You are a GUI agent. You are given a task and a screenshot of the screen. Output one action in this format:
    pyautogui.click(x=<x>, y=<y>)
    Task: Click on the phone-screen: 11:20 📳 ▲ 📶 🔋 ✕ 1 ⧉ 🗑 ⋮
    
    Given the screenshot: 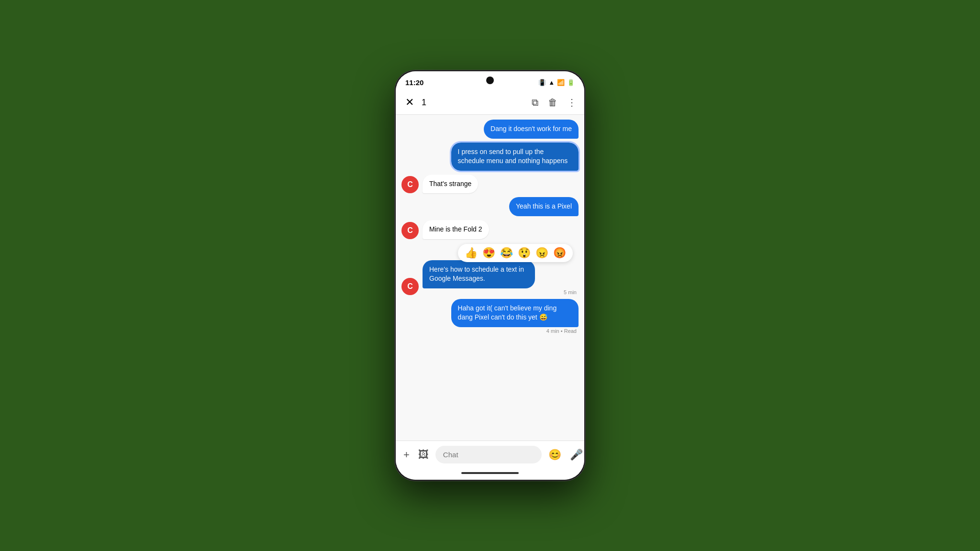 What is the action you would take?
    pyautogui.click(x=490, y=276)
    